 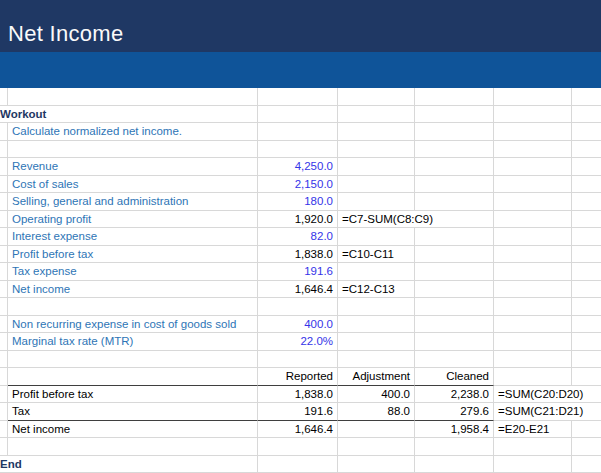 I want to click on cell-F17, so click(x=533, y=342).